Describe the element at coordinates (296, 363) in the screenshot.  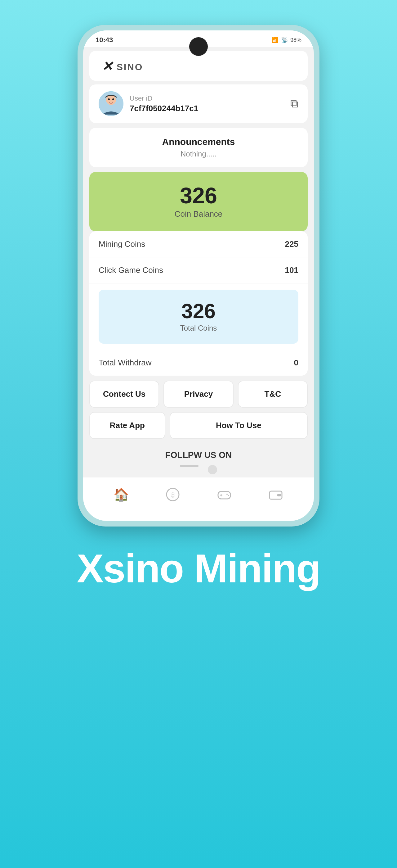
I see `total-withdraw-value: 0` at that location.